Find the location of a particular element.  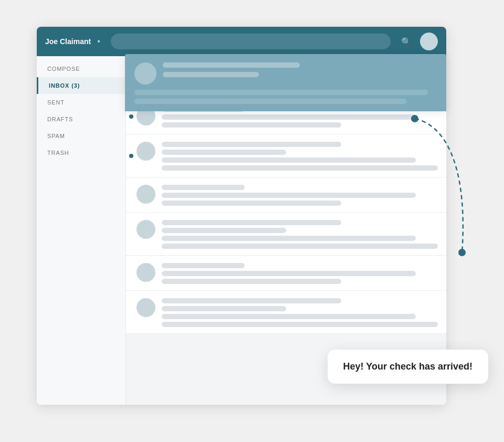

selected-email-card is located at coordinates (286, 83).